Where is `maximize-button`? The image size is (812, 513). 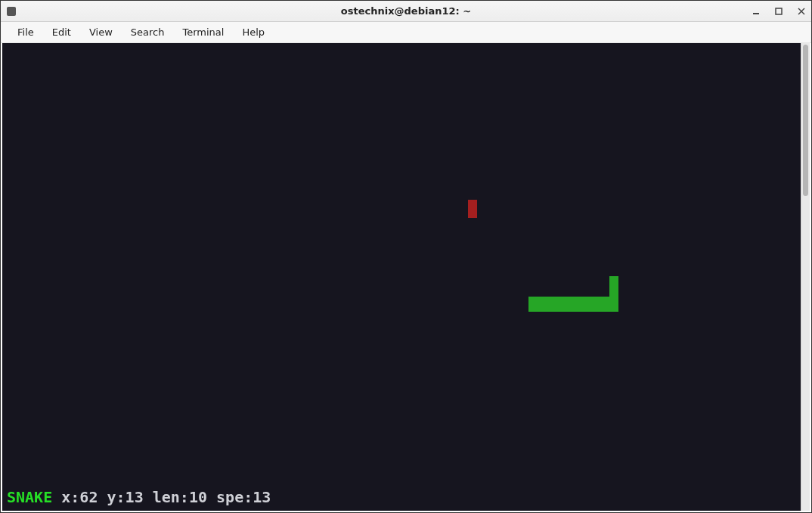 maximize-button is located at coordinates (779, 11).